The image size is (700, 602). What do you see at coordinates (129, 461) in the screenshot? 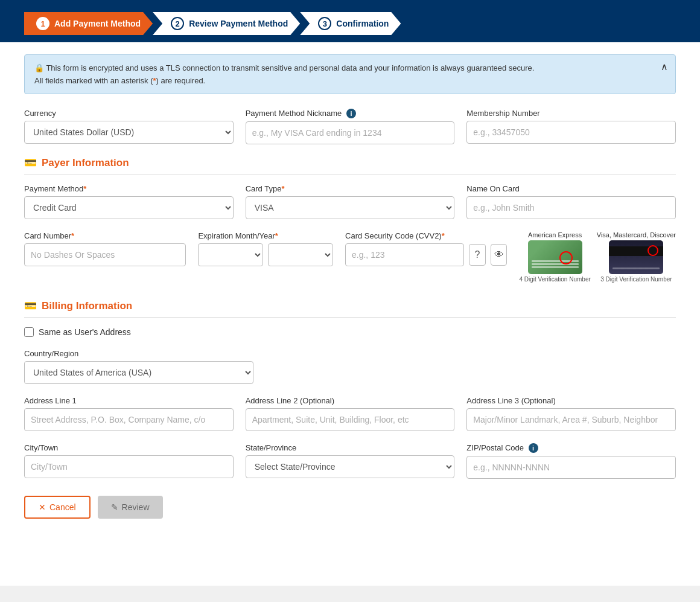
I see `city-group: City/Town` at bounding box center [129, 461].